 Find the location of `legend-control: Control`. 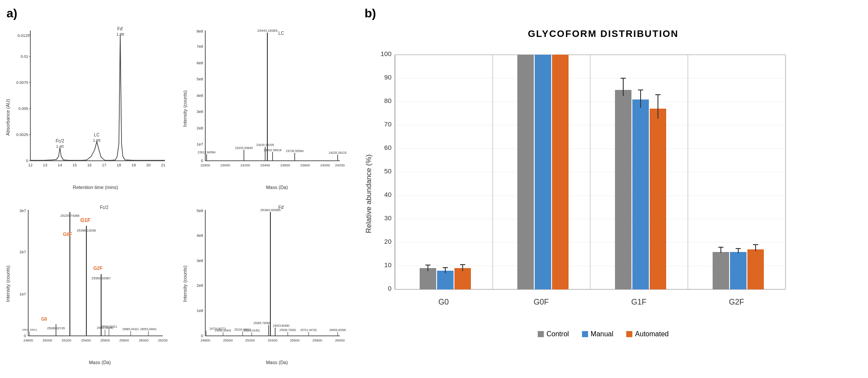

legend-control: Control is located at coordinates (553, 334).